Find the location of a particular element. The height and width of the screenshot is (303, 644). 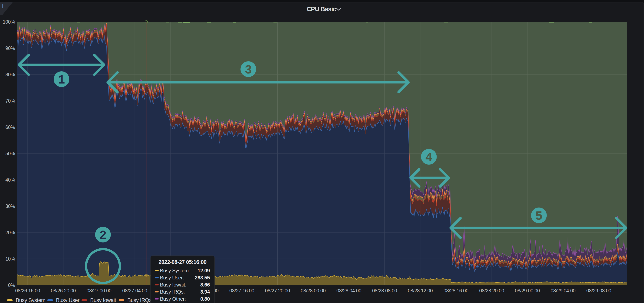

svg-text: Busy Other: is located at coordinates (173, 299).